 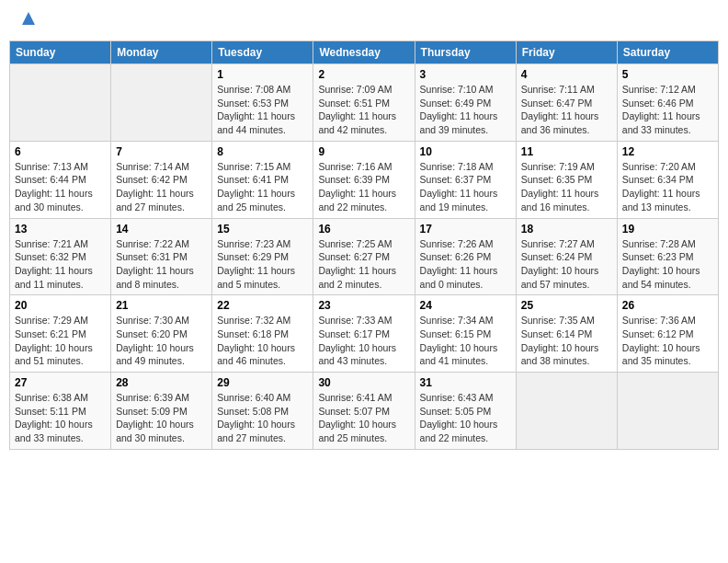 What do you see at coordinates (364, 75) in the screenshot?
I see `day-number: 2` at bounding box center [364, 75].